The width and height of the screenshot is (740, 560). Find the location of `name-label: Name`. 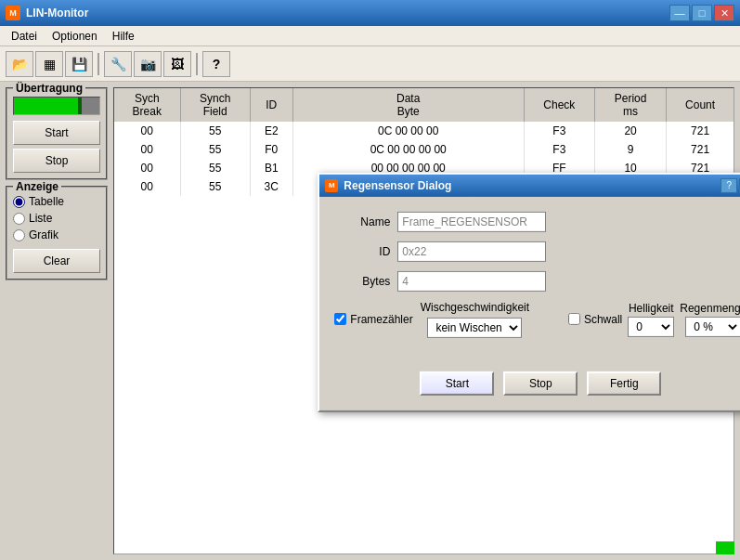

name-label: Name is located at coordinates (362, 221).